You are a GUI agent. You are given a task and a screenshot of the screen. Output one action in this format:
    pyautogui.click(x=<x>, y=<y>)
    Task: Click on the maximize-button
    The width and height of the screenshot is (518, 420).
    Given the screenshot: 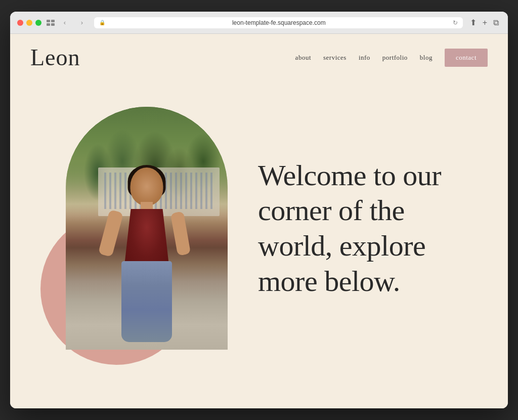 What is the action you would take?
    pyautogui.click(x=38, y=23)
    